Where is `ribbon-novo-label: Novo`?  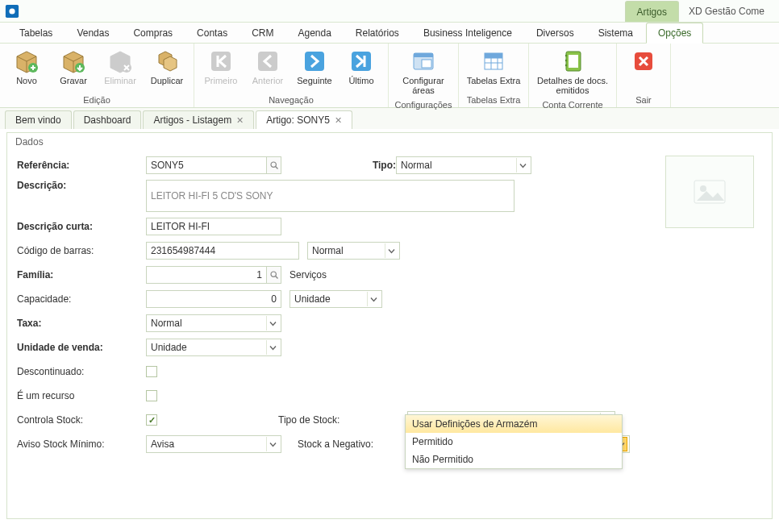 ribbon-novo-label: Novo is located at coordinates (27, 81).